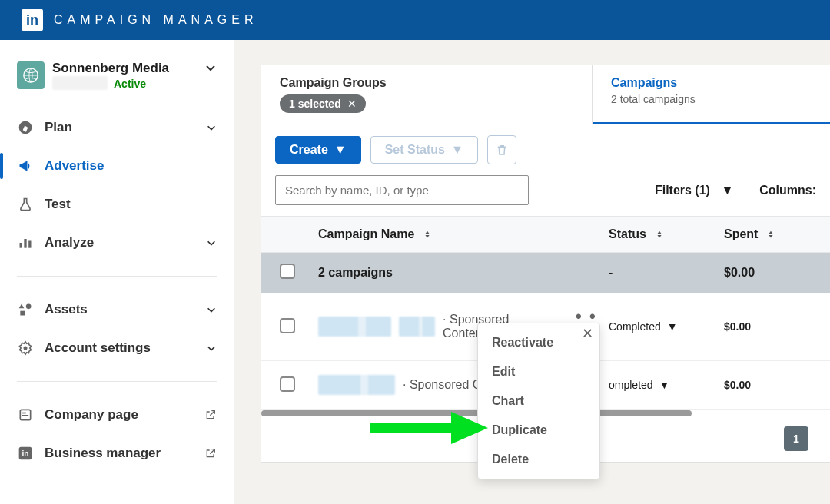  What do you see at coordinates (117, 166) in the screenshot?
I see `nav-advertise: Advertise` at bounding box center [117, 166].